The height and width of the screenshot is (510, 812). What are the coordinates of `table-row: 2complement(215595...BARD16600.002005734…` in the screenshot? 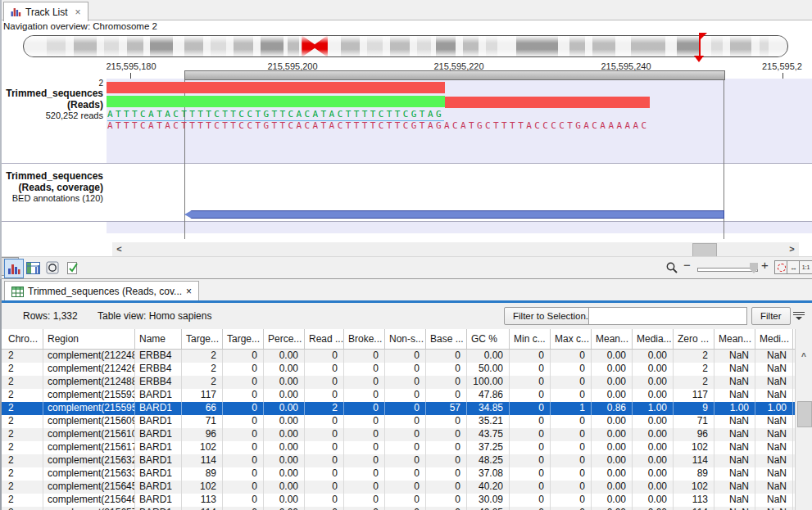 It's located at (398, 408).